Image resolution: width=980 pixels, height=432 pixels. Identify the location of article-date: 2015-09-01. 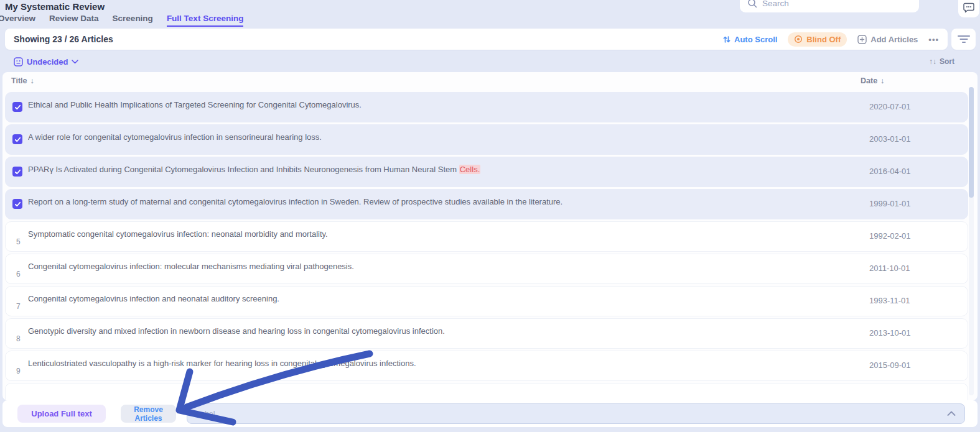
(890, 365).